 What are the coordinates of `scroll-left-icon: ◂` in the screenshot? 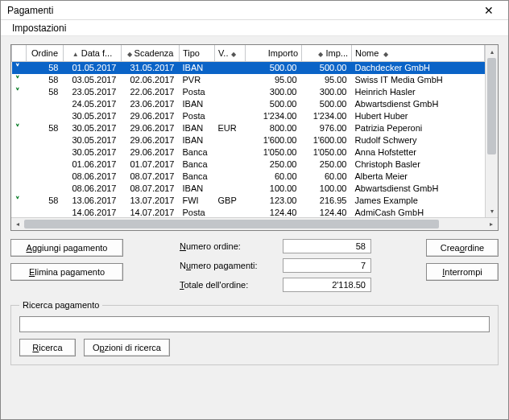 It's located at (18, 224).